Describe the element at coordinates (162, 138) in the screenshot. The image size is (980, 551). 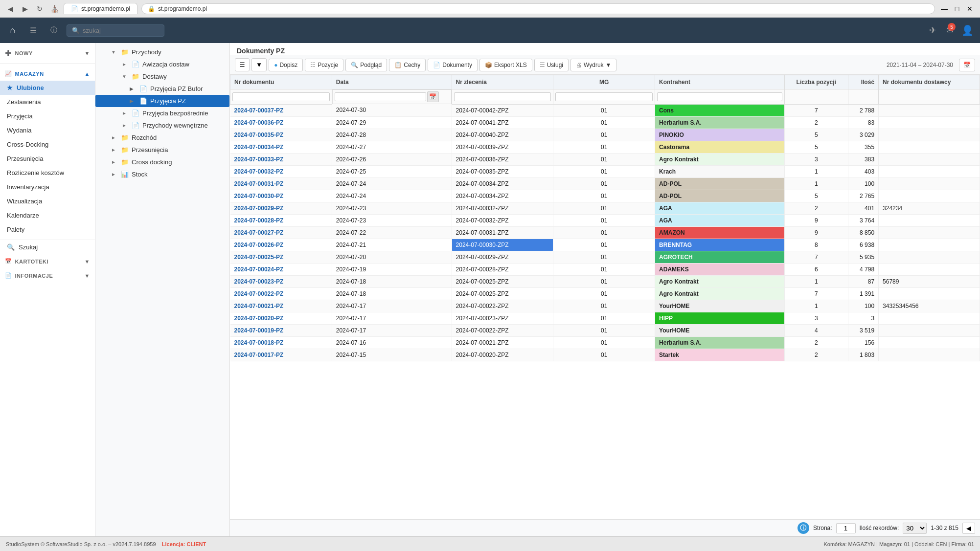
I see `tree-item-rozchod: ► 📁 Rozchód` at that location.